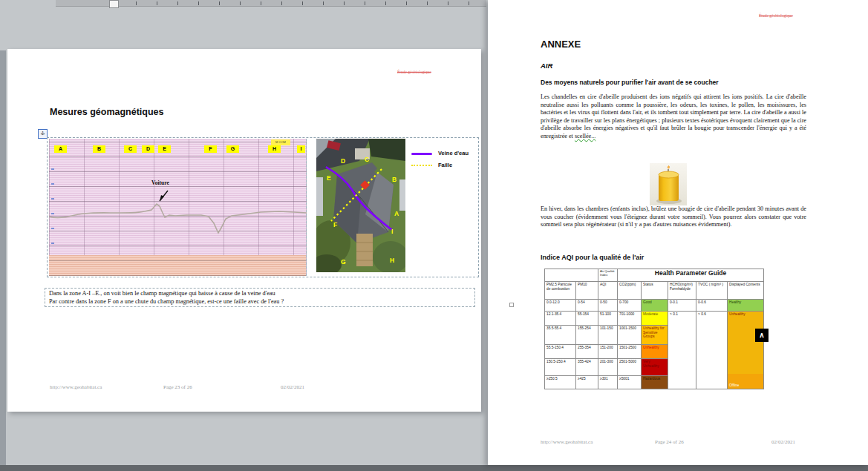  I want to click on voiture-annotation: Voiture, so click(160, 182).